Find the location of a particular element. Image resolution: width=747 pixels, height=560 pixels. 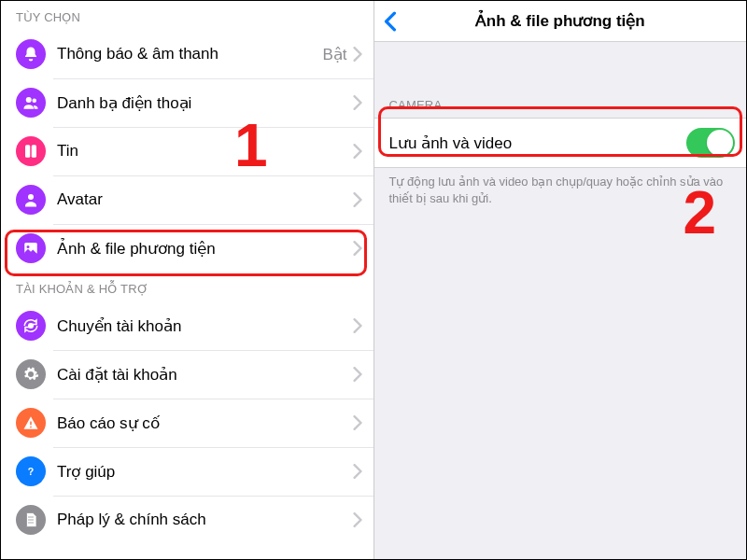

row-notifications: Thông báo & âm thanh Bật is located at coordinates (187, 54).